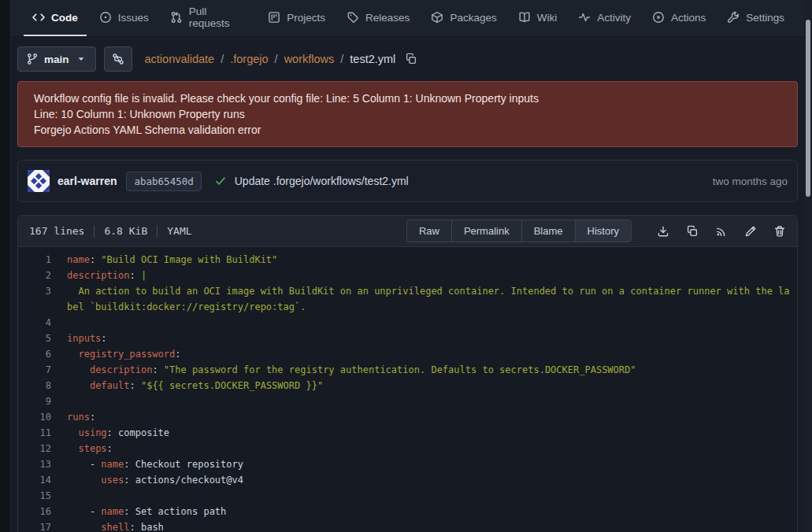  Describe the element at coordinates (6, 266) in the screenshot. I see `window-left-edge` at that location.